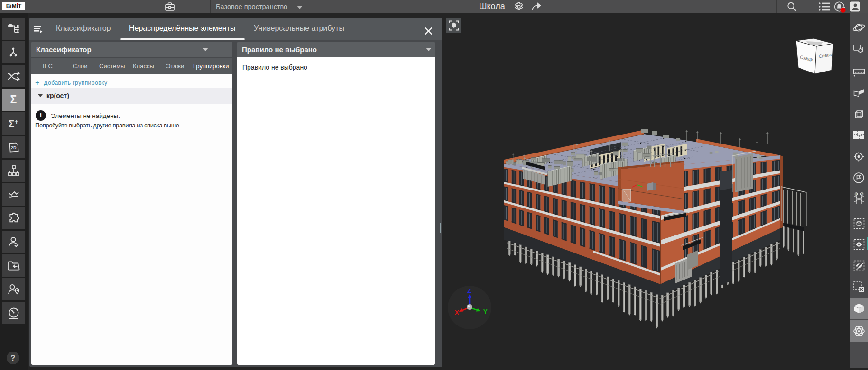 Image resolution: width=868 pixels, height=370 pixels. What do you see at coordinates (14, 148) in the screenshot?
I see `svg-text: 2D` at bounding box center [14, 148].